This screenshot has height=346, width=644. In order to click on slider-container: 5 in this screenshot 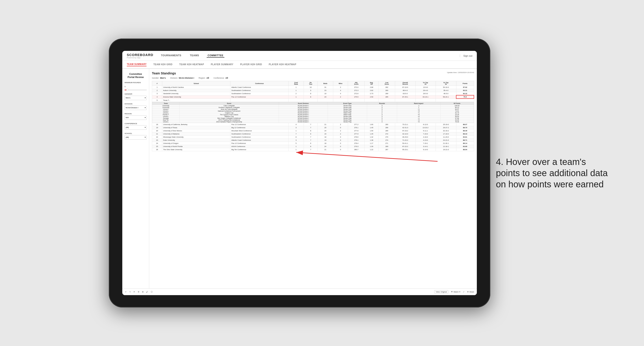, I will do `click(136, 87)`.